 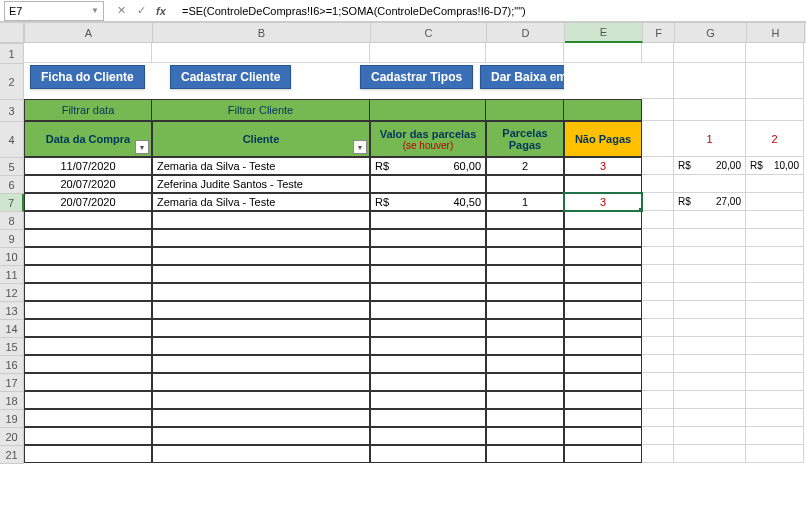 What do you see at coordinates (261, 274) in the screenshot?
I see `cell-B11` at bounding box center [261, 274].